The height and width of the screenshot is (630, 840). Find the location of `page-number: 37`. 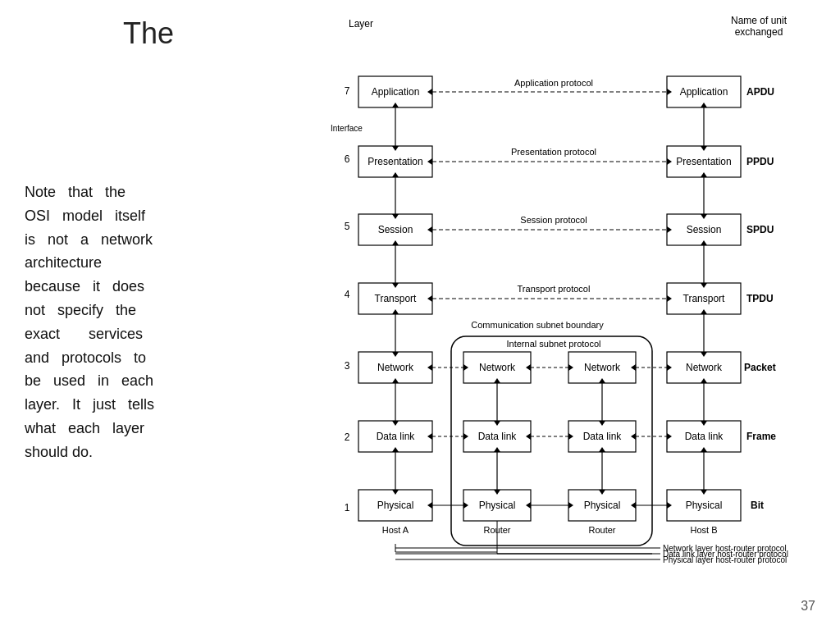

page-number: 37 is located at coordinates (808, 606).